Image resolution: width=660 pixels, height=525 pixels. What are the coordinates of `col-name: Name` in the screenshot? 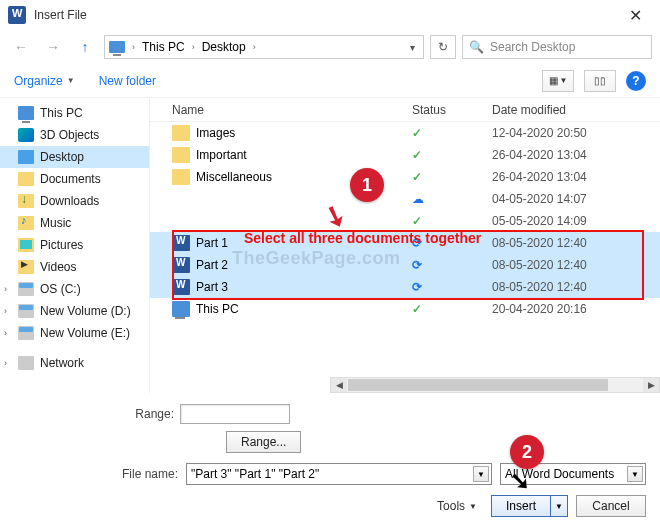 It's located at (292, 110).